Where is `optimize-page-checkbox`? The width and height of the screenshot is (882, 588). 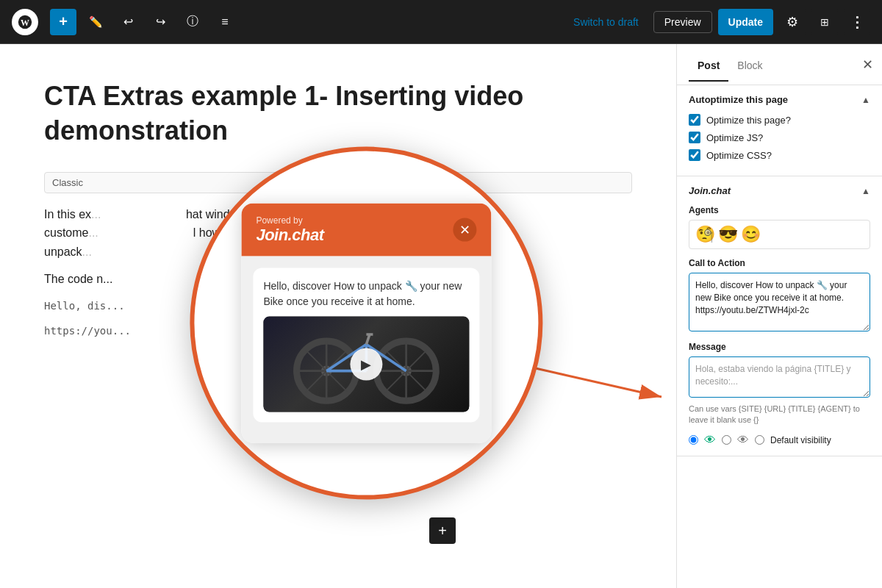 optimize-page-checkbox is located at coordinates (695, 120).